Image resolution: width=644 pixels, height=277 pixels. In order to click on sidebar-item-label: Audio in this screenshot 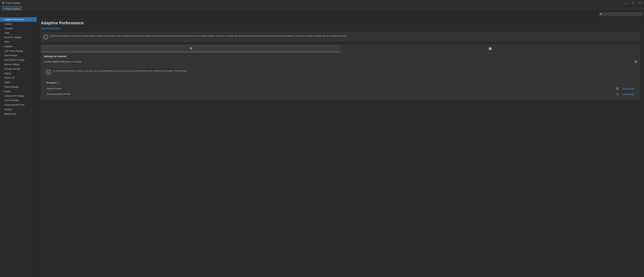, I will do `click(7, 33)`.